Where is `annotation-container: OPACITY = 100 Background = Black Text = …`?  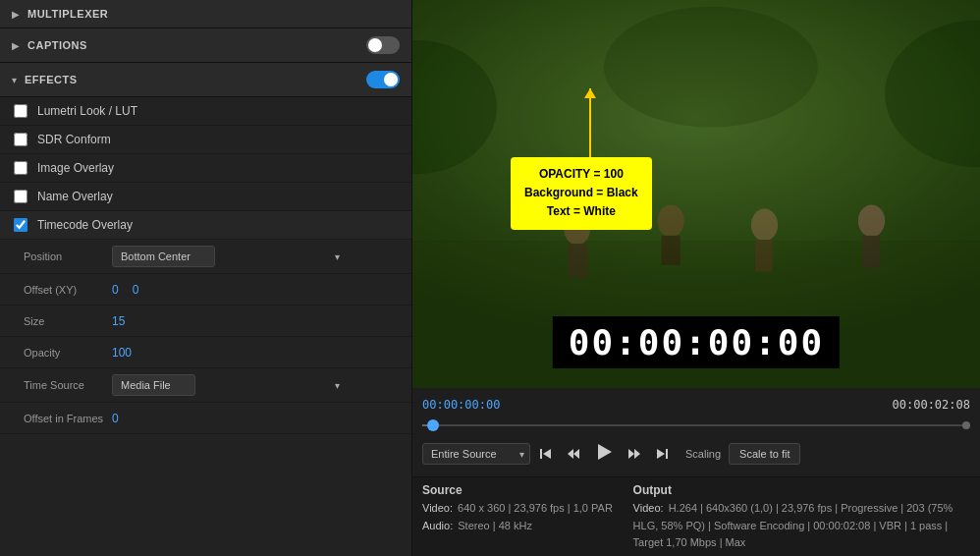
annotation-container: OPACITY = 100 Background = Black Text = … is located at coordinates (581, 194).